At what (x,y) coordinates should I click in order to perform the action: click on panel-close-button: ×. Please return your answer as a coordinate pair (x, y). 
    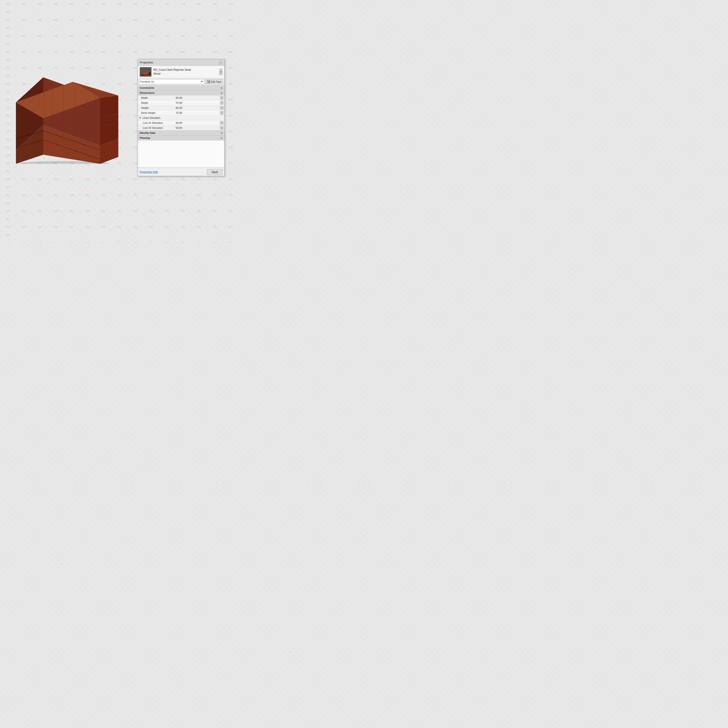
    Looking at the image, I should click on (221, 63).